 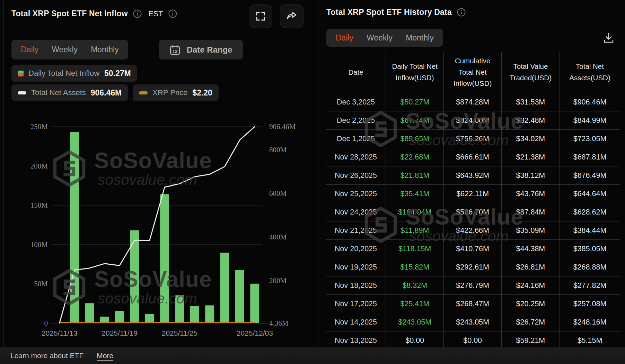 I want to click on legend-total-net-assets: Total Net Assets 906.46M, so click(x=70, y=93).